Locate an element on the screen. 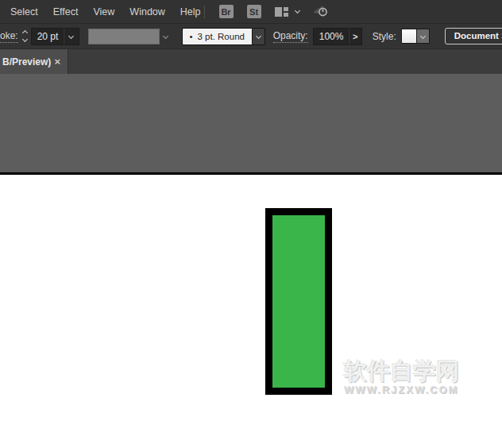  watermark-url: WWW.RJZXW.COM is located at coordinates (402, 389).